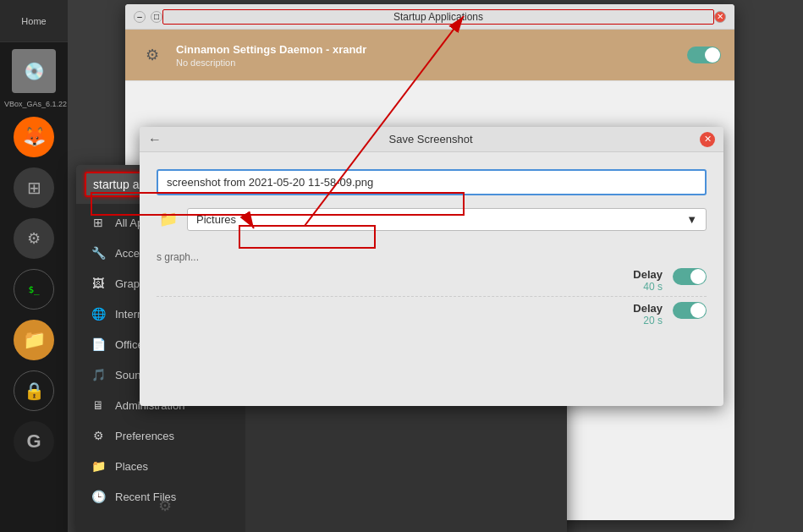  I want to click on dropdown-chevron-icon: ▼, so click(692, 220).